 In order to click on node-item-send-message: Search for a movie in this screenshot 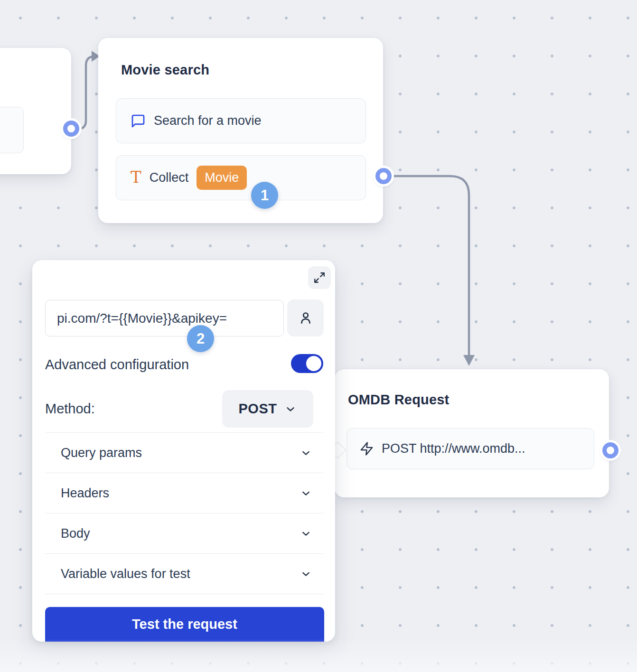, I will do `click(241, 121)`.